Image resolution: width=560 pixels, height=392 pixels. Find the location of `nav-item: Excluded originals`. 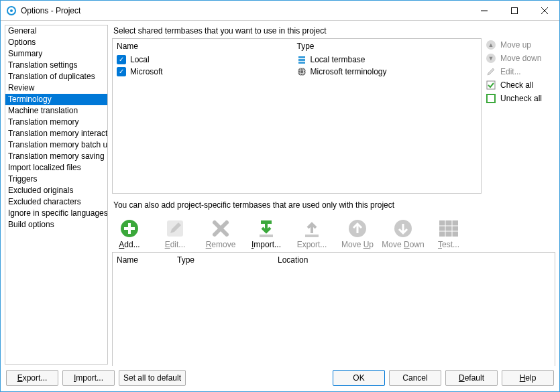

nav-item: Excluded originals is located at coordinates (56, 190).